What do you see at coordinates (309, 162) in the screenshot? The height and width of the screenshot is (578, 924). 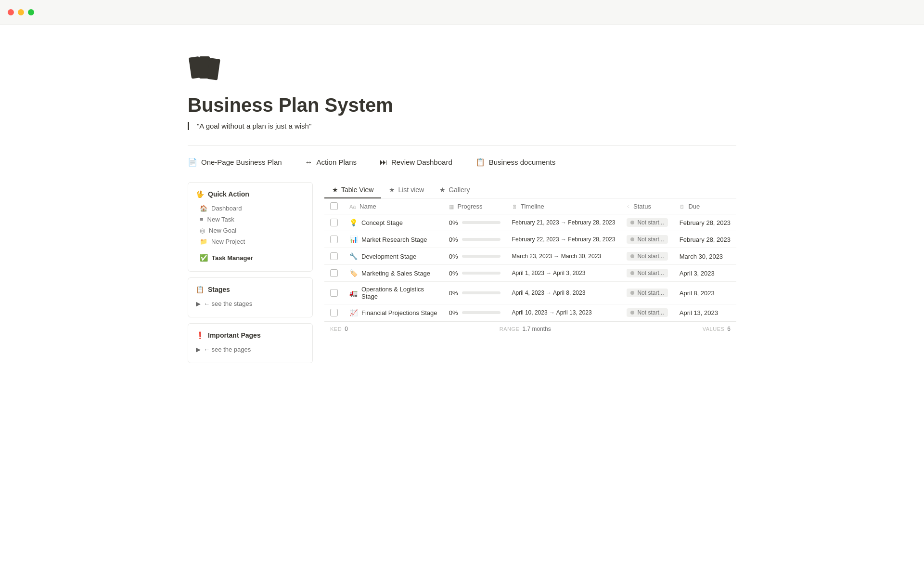 I see `arrows-icon: ↔️` at bounding box center [309, 162].